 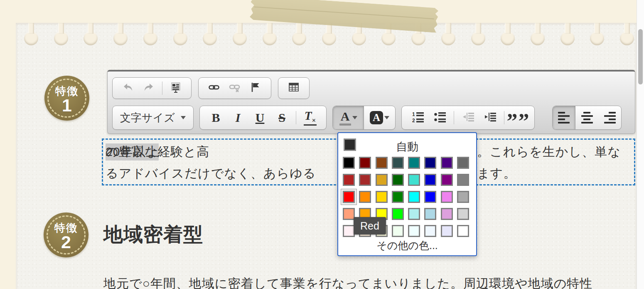 I want to click on list-indent-group: 12 ””, so click(x=468, y=118).